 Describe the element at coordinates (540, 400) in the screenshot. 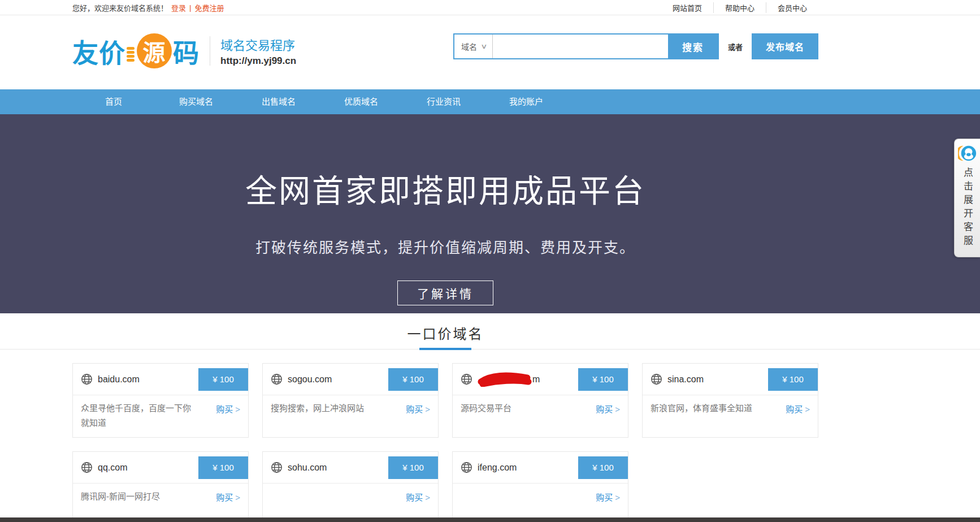

I see `domain-card-redacted: m ¥ 100 源码交易平台 购买>` at that location.